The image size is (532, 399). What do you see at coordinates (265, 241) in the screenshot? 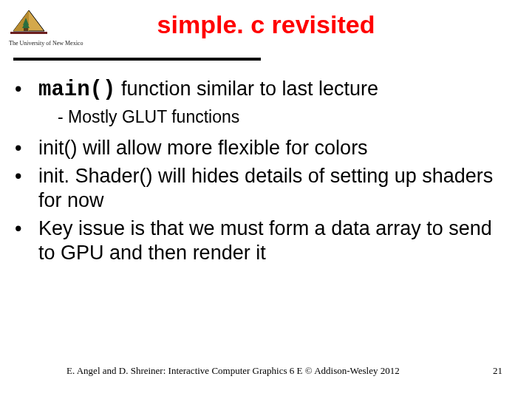
I see `bullet-text: Key issue is that we must form a data ar…` at bounding box center [265, 241].